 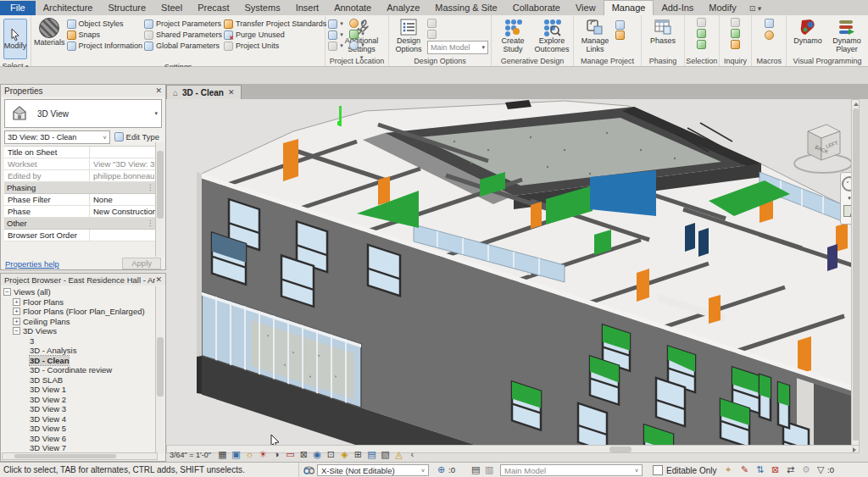 What do you see at coordinates (847, 36) in the screenshot?
I see `dynamo-player-button: Dynamo Player` at bounding box center [847, 36].